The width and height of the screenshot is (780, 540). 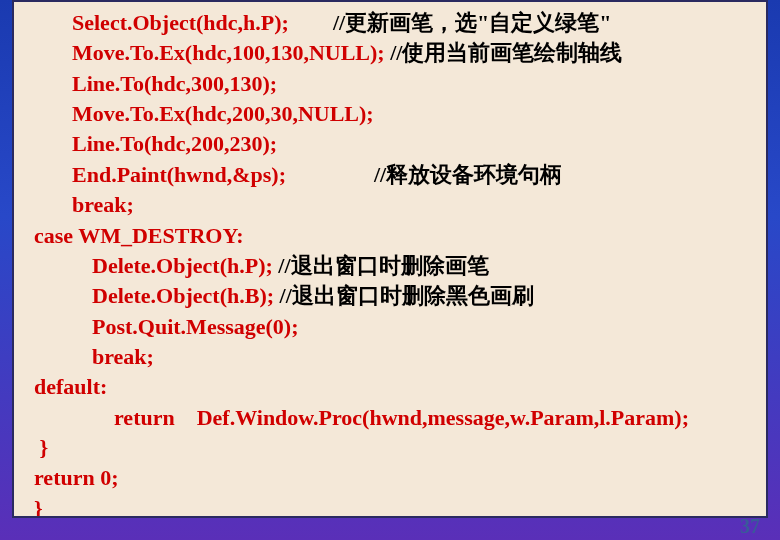 What do you see at coordinates (390, 144) in the screenshot?
I see `code-line: Line.To(hdc,200,230);` at bounding box center [390, 144].